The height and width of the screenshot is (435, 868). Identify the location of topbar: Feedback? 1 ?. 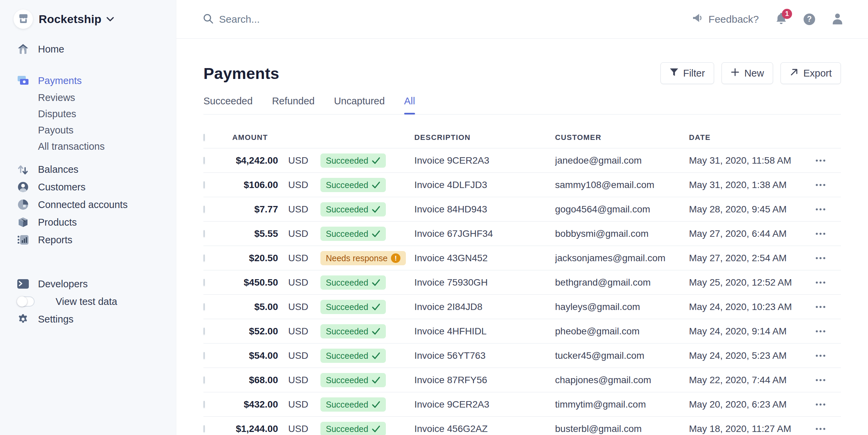
(522, 19).